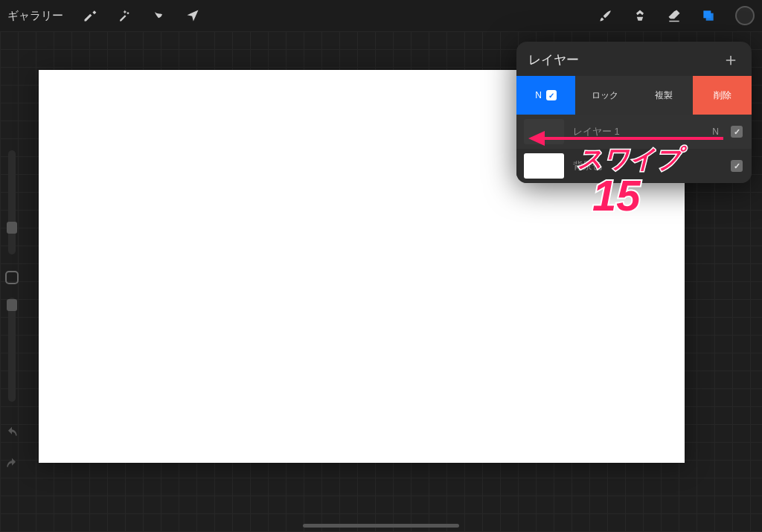 This screenshot has height=532, width=762. What do you see at coordinates (708, 16) in the screenshot?
I see `layers-icon` at bounding box center [708, 16].